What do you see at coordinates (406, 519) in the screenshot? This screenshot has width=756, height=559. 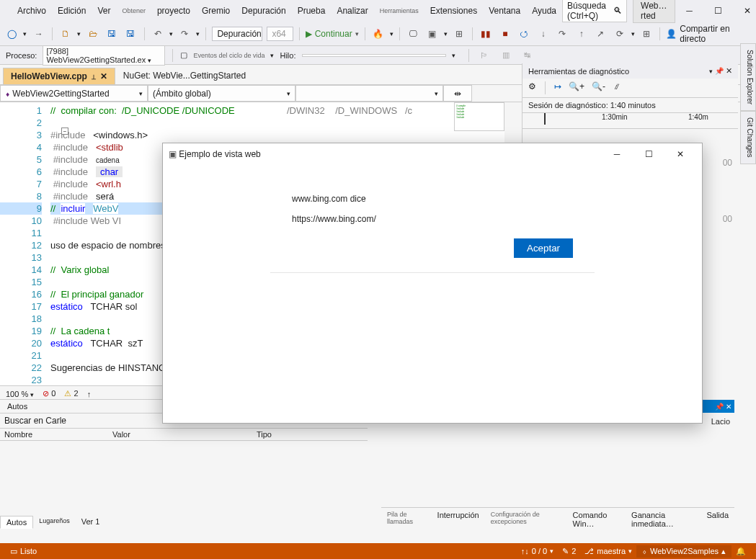 I see `tab-callstack: Pila de llamadas` at bounding box center [406, 519].